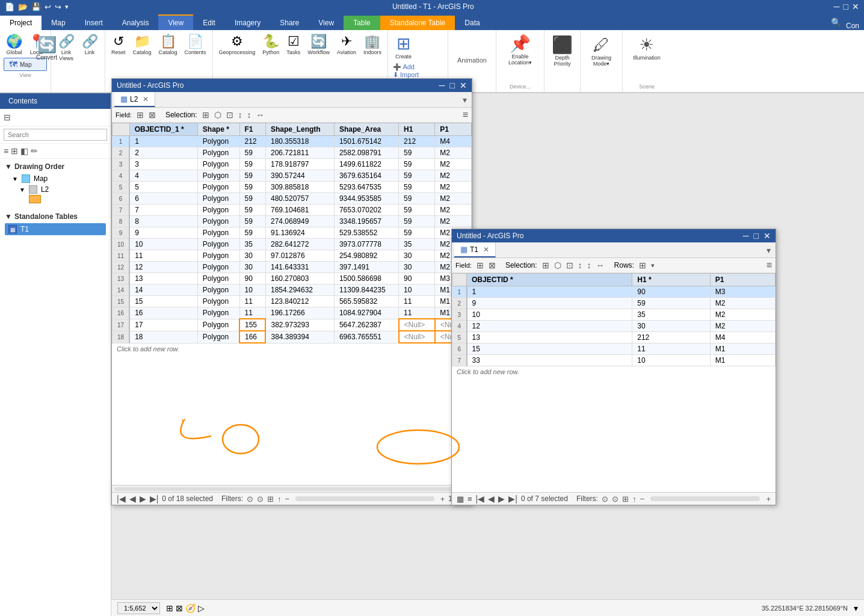 The height and width of the screenshot is (616, 864). Describe the element at coordinates (634, 499) in the screenshot. I see `t1-up-icon: ↑` at that location.